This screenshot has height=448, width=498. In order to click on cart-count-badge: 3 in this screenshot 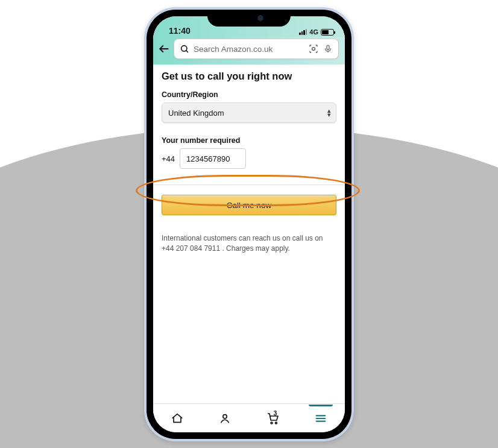, I will do `click(276, 414)`.